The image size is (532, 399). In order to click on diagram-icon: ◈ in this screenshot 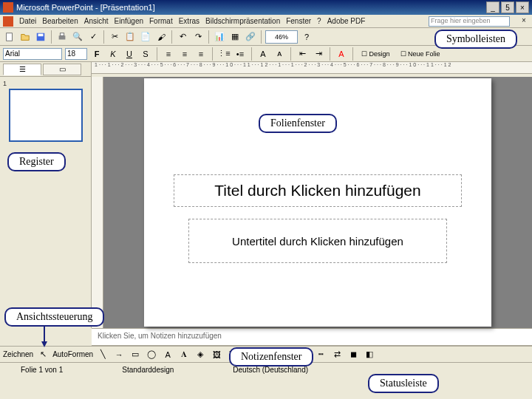, I will do `click(200, 355)`.